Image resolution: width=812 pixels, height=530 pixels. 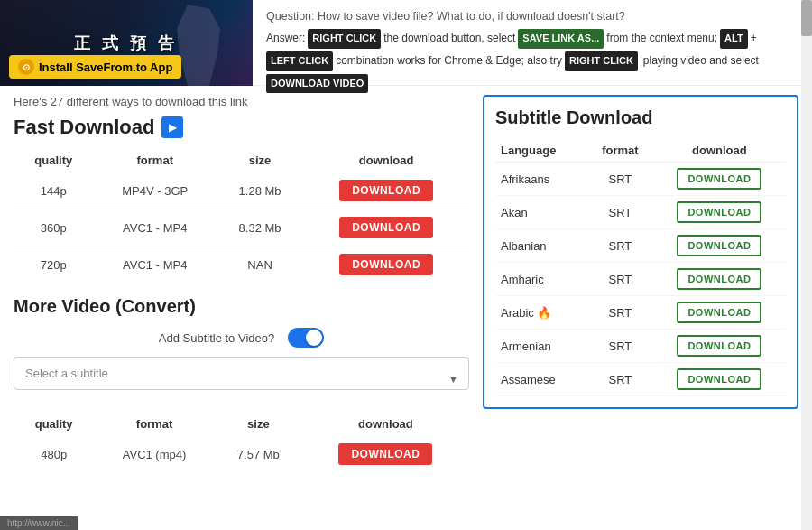 I want to click on sub-language: Akan, so click(x=541, y=213).